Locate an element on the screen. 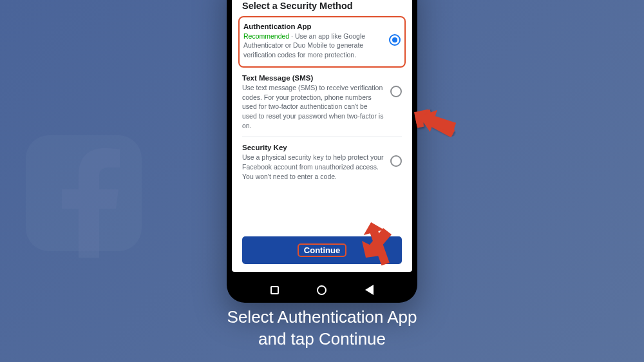 Image resolution: width=644 pixels, height=362 pixels. radio-sms is located at coordinates (396, 91).